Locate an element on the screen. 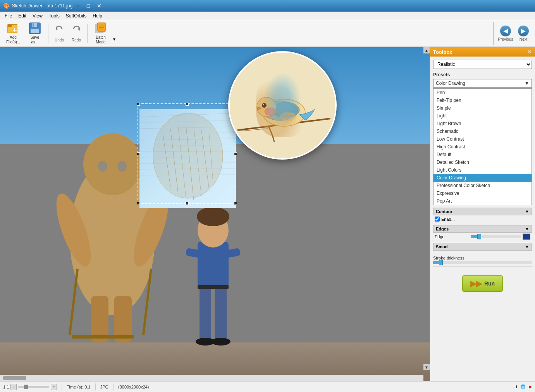  contour-section-header: Contour ▼ is located at coordinates (483, 211).